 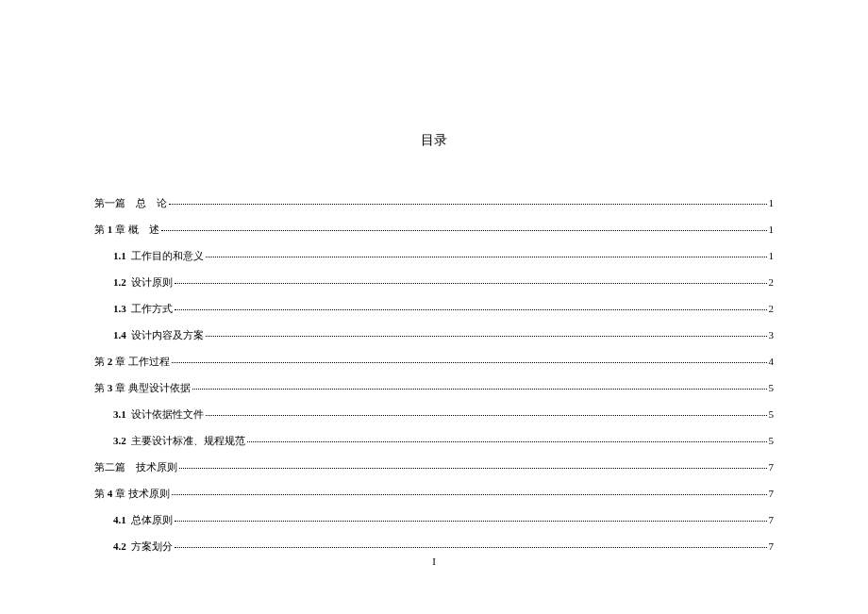 What do you see at coordinates (179, 441) in the screenshot?
I see `toc-entry-label: 3.2 主要设计标准、规程规范` at bounding box center [179, 441].